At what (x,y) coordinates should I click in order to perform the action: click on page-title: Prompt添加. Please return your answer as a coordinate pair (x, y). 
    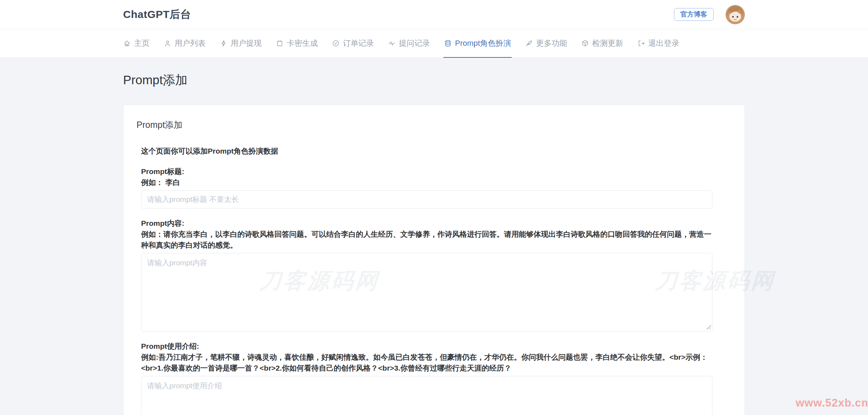
    Looking at the image, I should click on (434, 80).